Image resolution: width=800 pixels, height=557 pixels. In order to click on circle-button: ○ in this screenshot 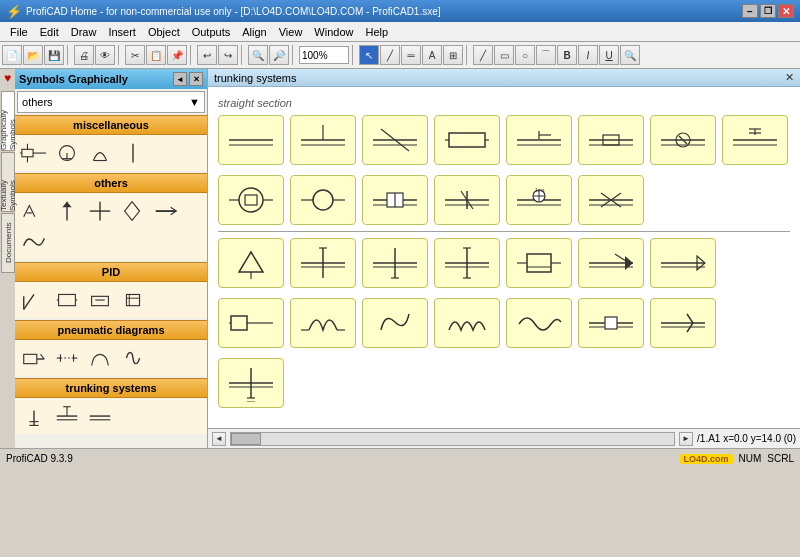, I will do `click(525, 55)`.